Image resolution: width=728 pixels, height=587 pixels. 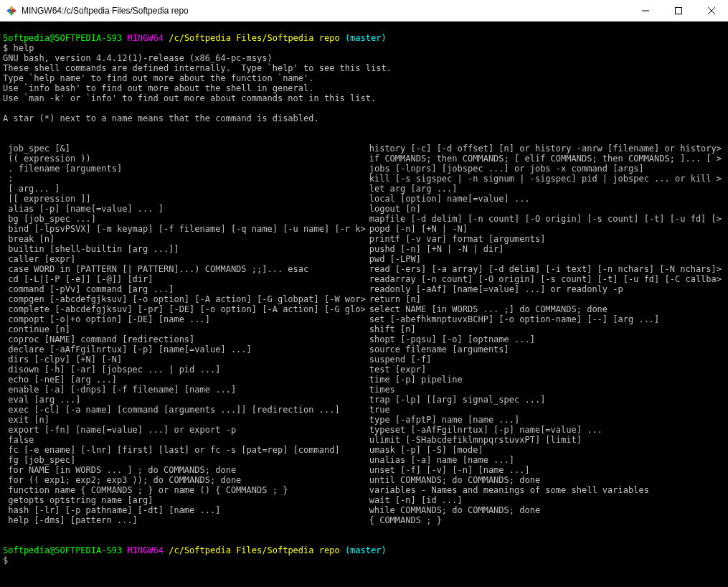 What do you see at coordinates (184, 229) in the screenshot?
I see `help-entry: bind [-lpsvPSVX] [-m keymap] [-f filenam…` at bounding box center [184, 229].